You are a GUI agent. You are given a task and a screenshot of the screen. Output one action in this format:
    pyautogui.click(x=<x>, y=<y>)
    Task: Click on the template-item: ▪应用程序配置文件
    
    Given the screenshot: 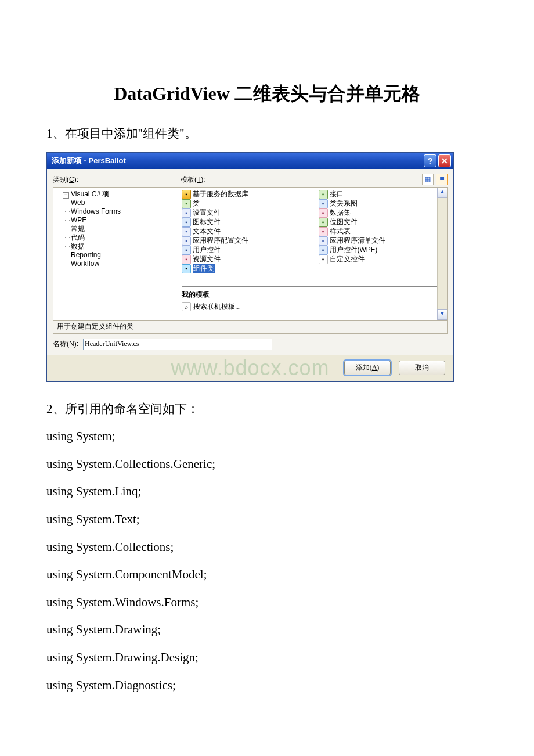 What is the action you would take?
    pyautogui.click(x=244, y=241)
    